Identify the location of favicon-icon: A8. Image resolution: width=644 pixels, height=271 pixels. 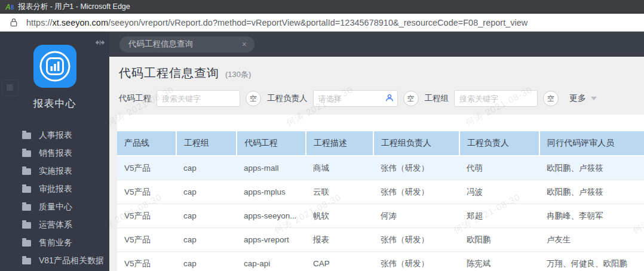
(10, 7).